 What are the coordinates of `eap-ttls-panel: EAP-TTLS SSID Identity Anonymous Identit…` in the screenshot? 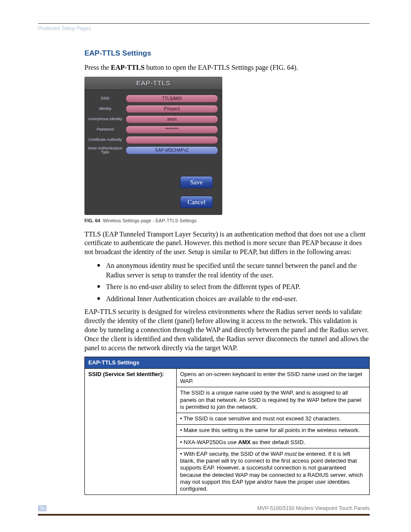 It's located at (153, 146).